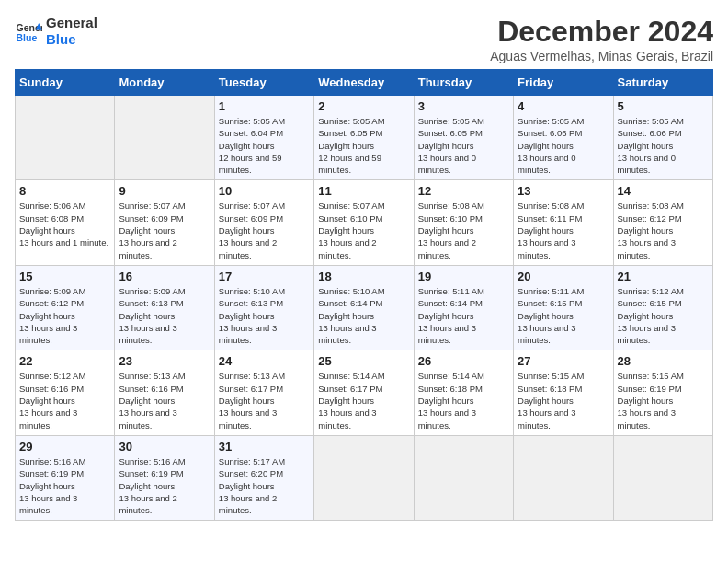 This screenshot has height=563, width=728. I want to click on day-info: Sunrise: 5:08 AM Sunset: 6:11 PM Dayligh…, so click(563, 230).